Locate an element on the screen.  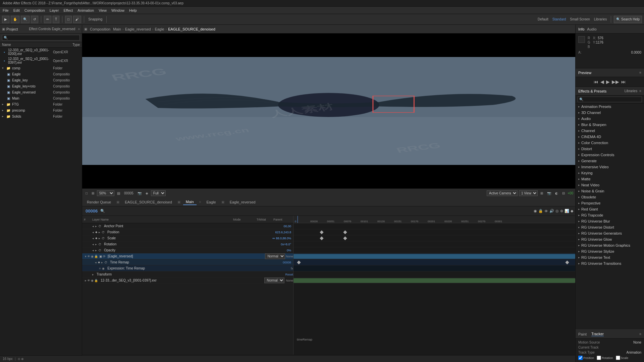
menu-composition: Composition is located at coordinates (35, 10).